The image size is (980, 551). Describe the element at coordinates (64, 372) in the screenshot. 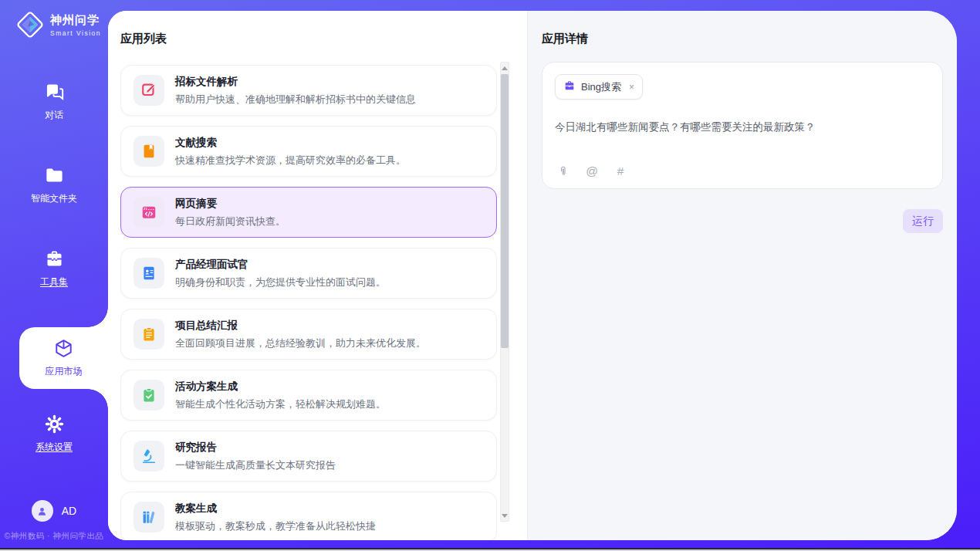

I see `sidebar-item-label: 应用市场` at that location.